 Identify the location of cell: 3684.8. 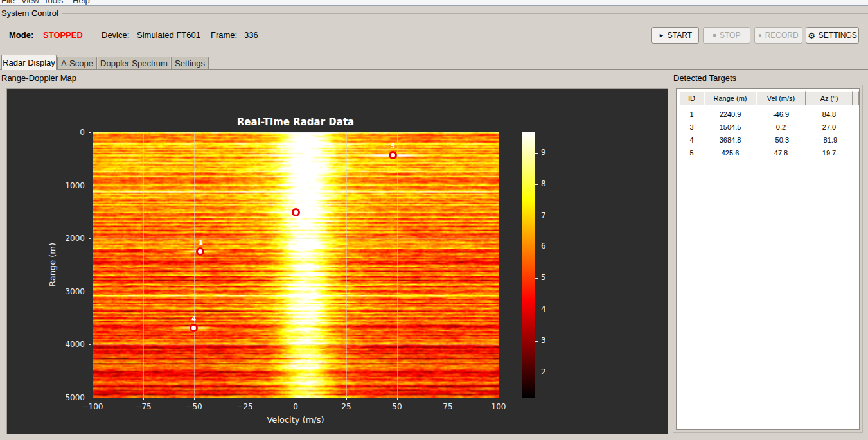
(730, 140).